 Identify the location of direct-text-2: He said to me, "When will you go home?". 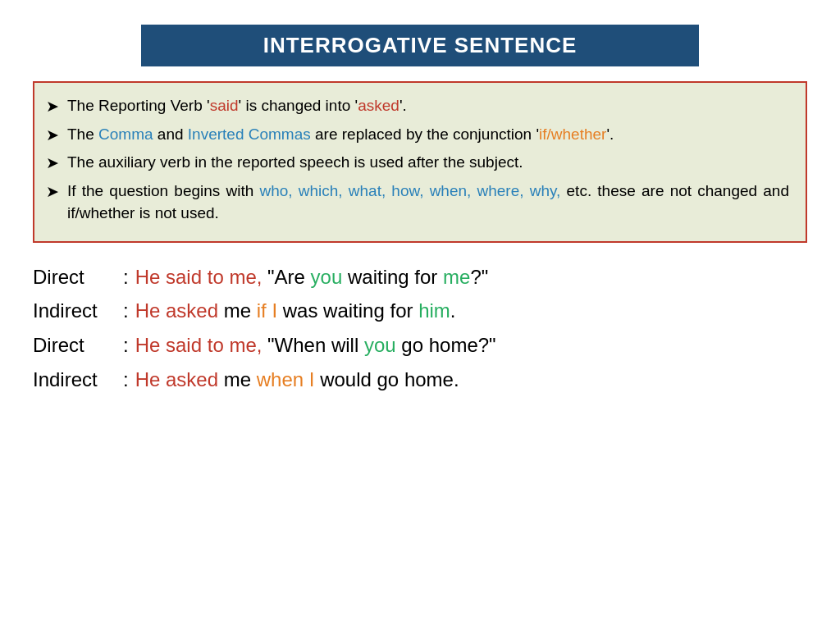
(471, 345).